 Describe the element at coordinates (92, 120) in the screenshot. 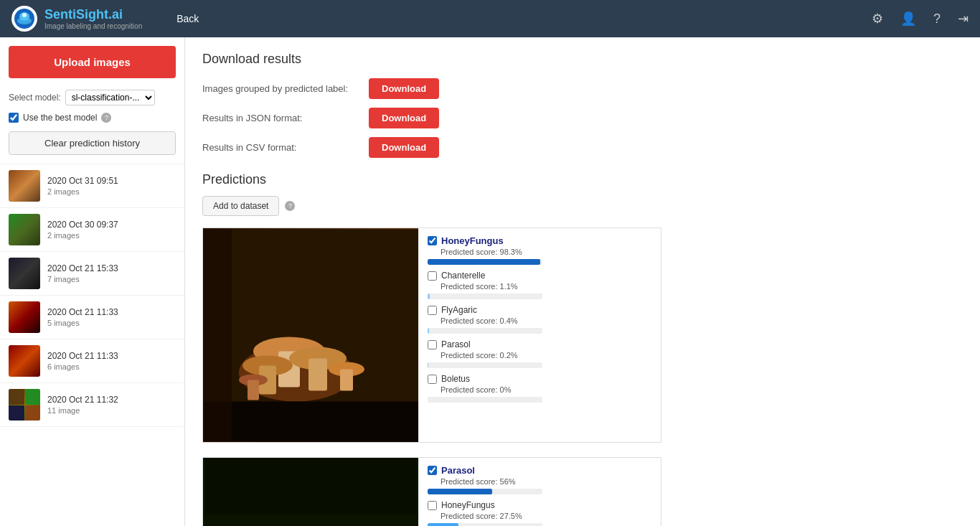

I see `best-model-row: Use the best model ?` at that location.